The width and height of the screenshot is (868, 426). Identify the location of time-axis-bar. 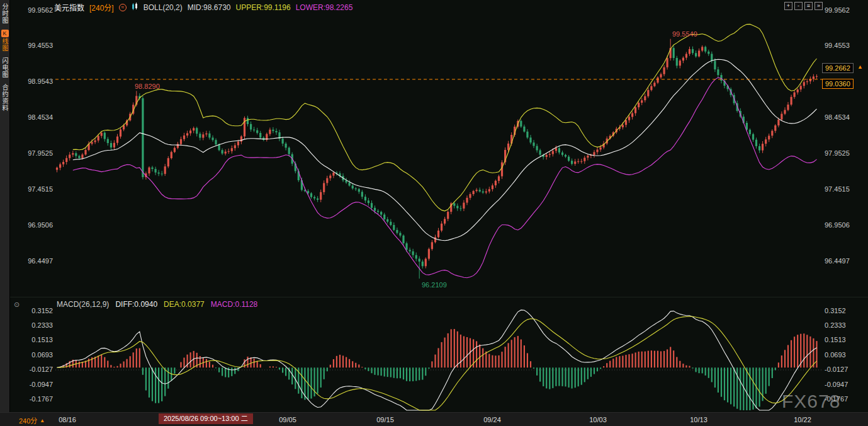
(434, 419).